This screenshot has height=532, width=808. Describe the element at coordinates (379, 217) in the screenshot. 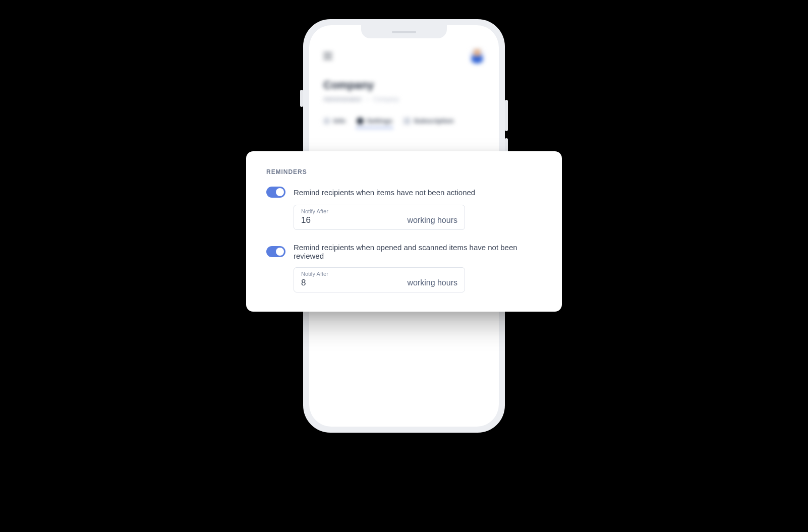

I see `notify-after-field-actioned: Notify After working hours` at that location.